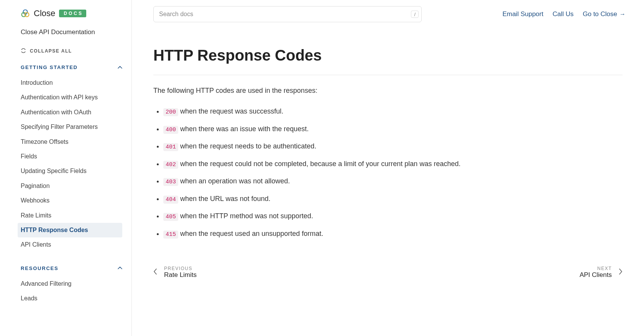 This screenshot has height=336, width=644. What do you see at coordinates (180, 275) in the screenshot?
I see `pager-prev-title: Rate Limits` at bounding box center [180, 275].